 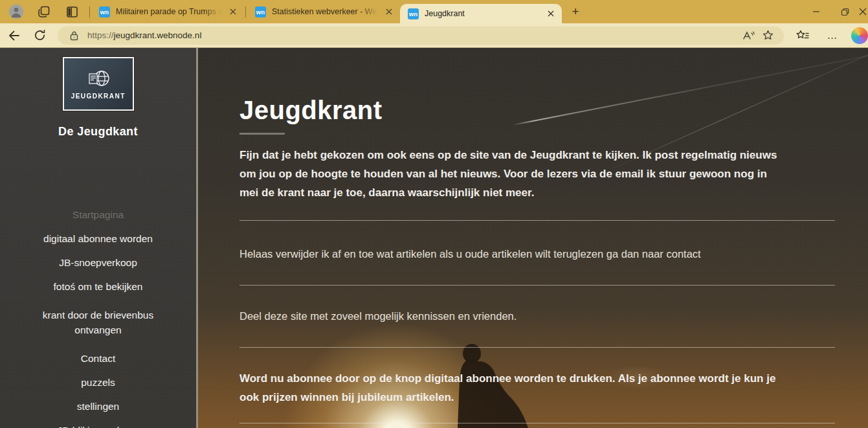 I want to click on lock-icon, so click(x=74, y=36).